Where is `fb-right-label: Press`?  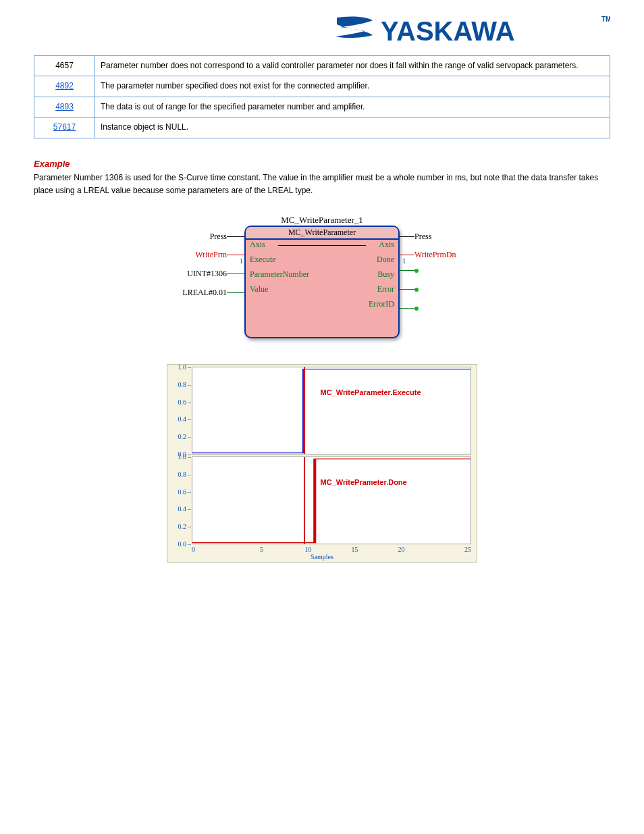 fb-right-label: Press is located at coordinates (423, 236).